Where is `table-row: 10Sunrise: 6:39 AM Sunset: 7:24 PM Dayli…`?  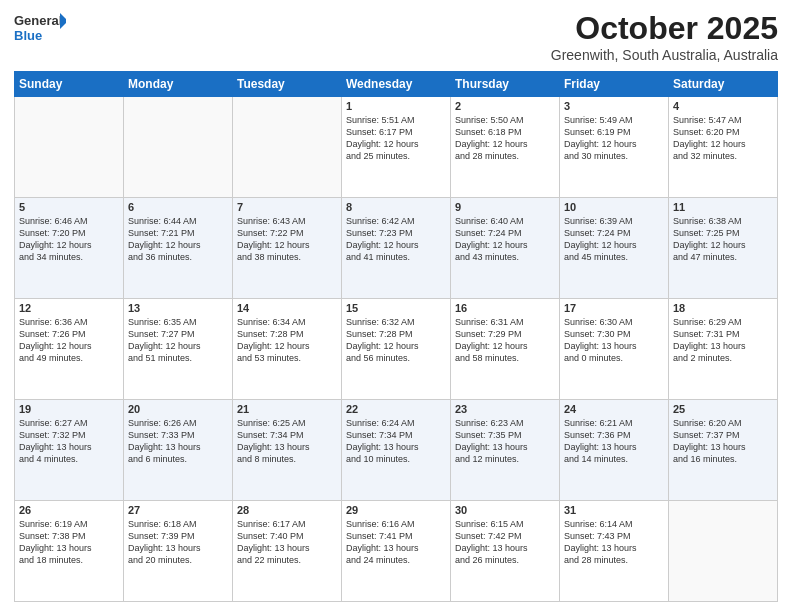
table-row: 10Sunrise: 6:39 AM Sunset: 7:24 PM Dayli… is located at coordinates (614, 248).